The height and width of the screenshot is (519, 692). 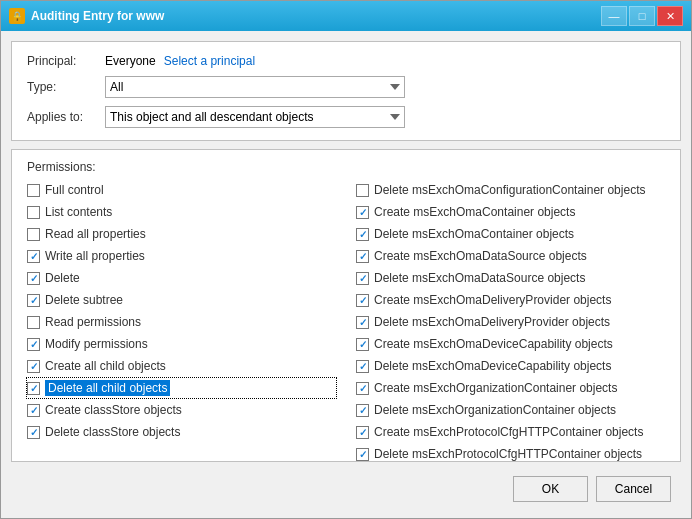 I want to click on perm-label: Create msExchProtocolCfgHTTPContainer ob…, so click(x=508, y=432).